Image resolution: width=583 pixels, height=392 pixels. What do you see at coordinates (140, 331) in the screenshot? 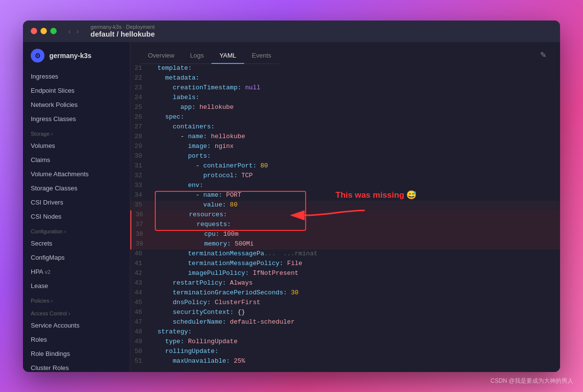
I see `line-number: 48` at bounding box center [140, 331].